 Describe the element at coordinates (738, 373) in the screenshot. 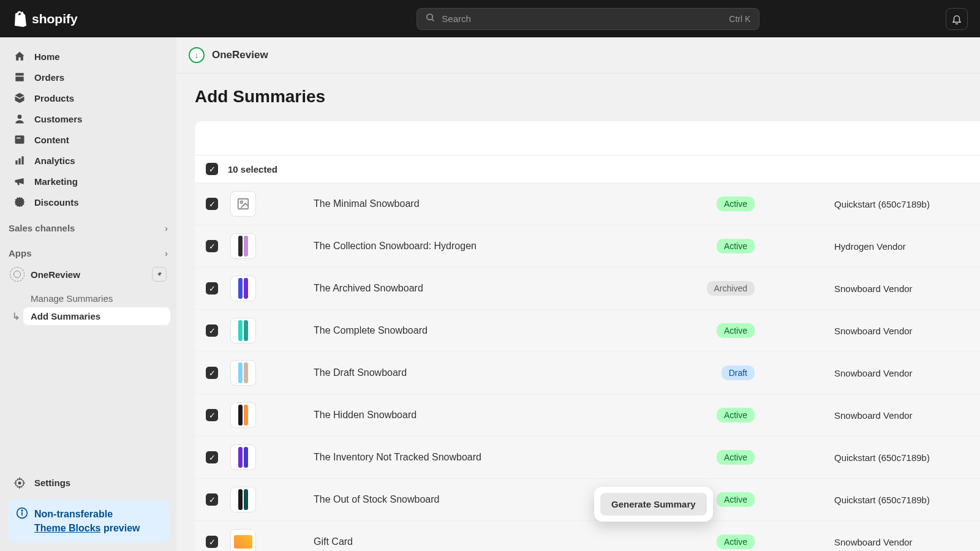

I see `status-badge: Draft` at that location.